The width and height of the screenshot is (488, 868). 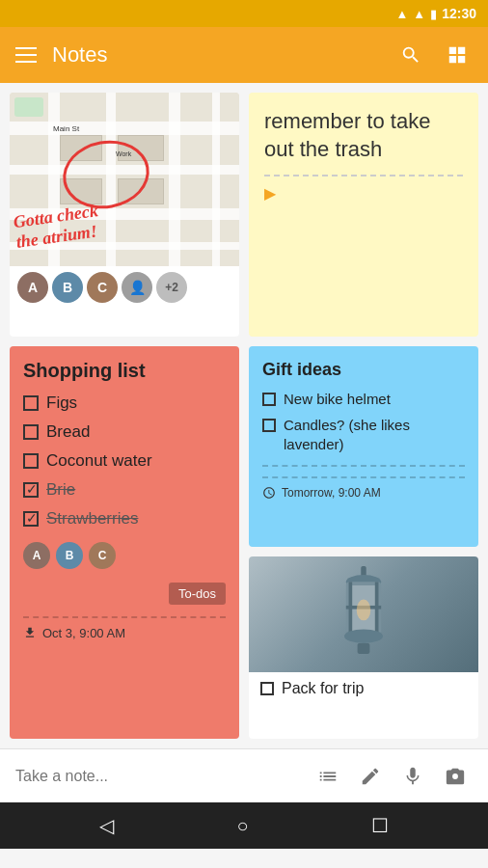 I want to click on list-item: Figs, so click(x=124, y=403).